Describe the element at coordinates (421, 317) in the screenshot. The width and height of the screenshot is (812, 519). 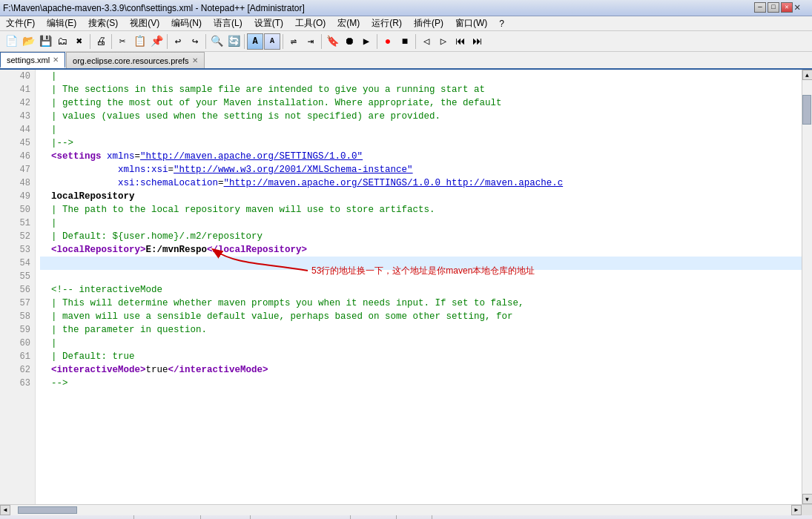
I see `code-line-58: | maven will use a sensible default valu…` at that location.